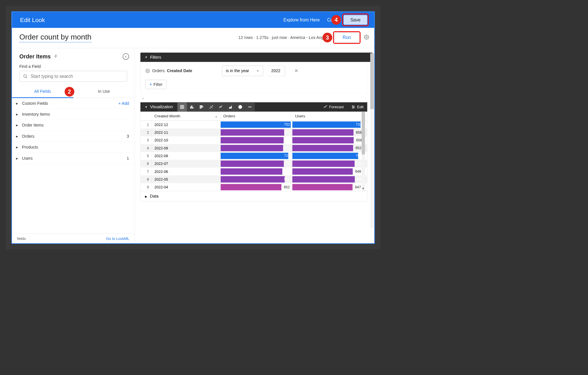 The image size is (588, 375). Describe the element at coordinates (73, 125) in the screenshot. I see `field-group-order-items: ▸Order Items` at that location.